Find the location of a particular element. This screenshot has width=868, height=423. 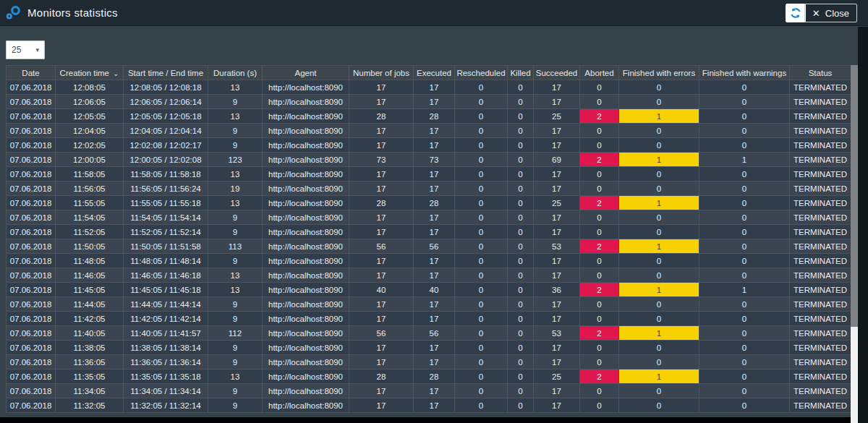

page-size-select: 25 ▾ is located at coordinates (25, 50).